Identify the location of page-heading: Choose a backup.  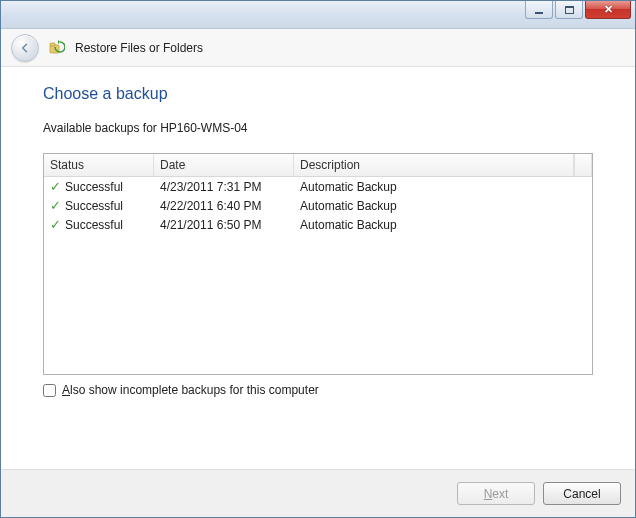
(318, 94).